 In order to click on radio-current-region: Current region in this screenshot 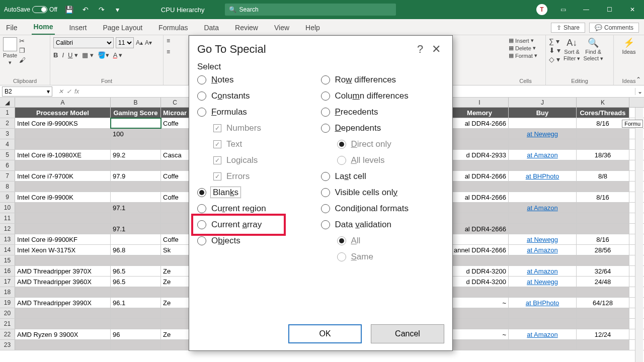, I will do `click(259, 209)`.